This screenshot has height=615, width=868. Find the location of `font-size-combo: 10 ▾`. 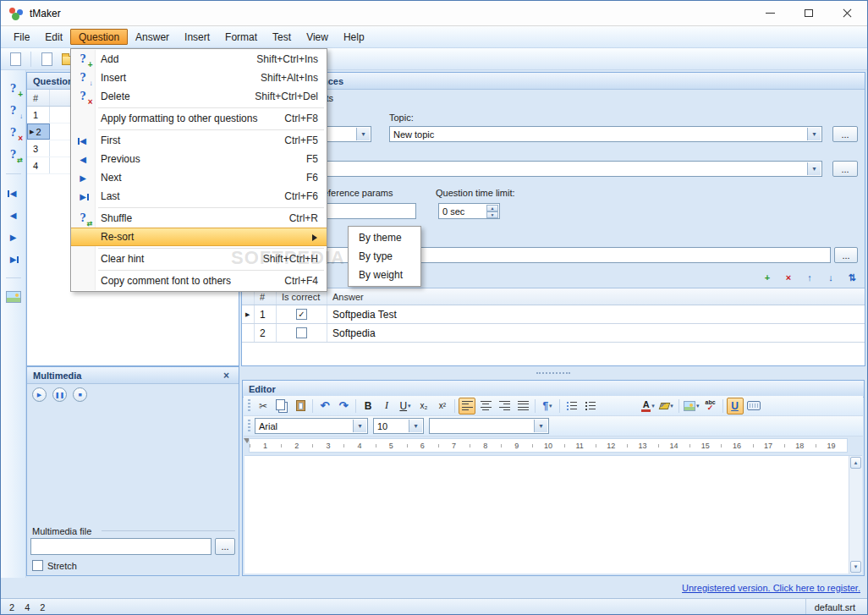

font-size-combo: 10 ▾ is located at coordinates (398, 426).